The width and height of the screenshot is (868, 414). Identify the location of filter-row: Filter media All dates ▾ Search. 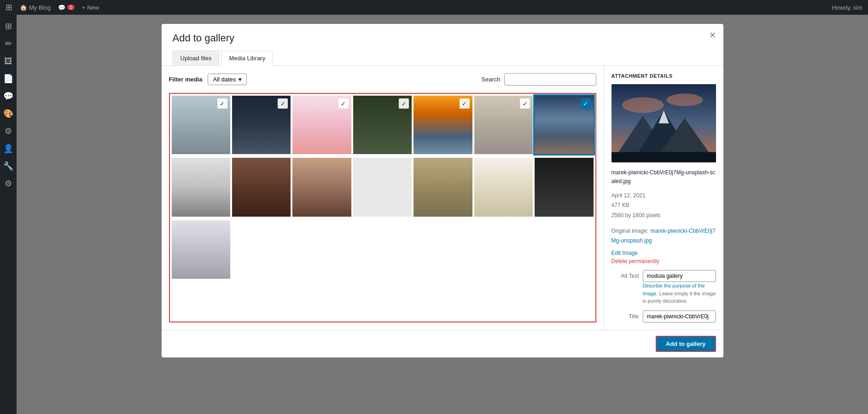
(383, 79).